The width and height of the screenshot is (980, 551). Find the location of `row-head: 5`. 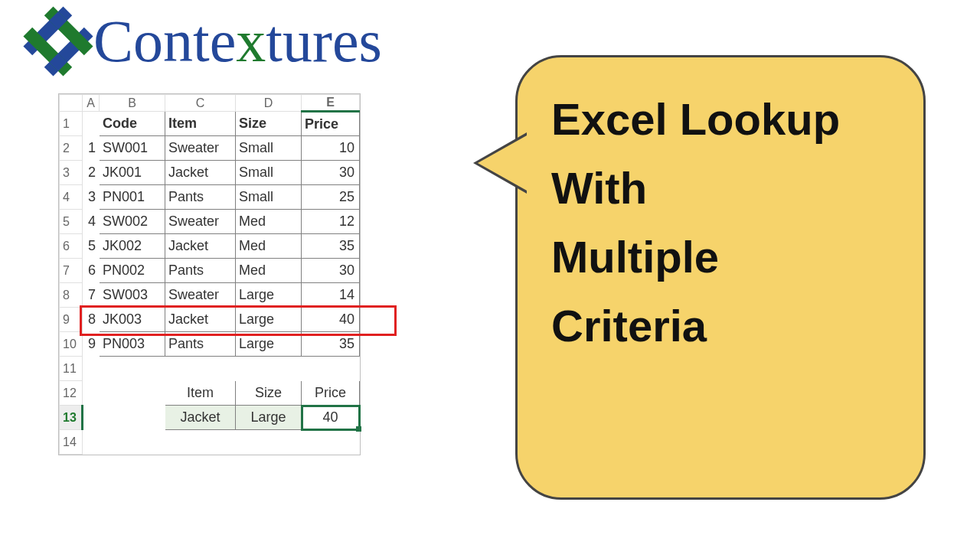

row-head: 5 is located at coordinates (71, 222).